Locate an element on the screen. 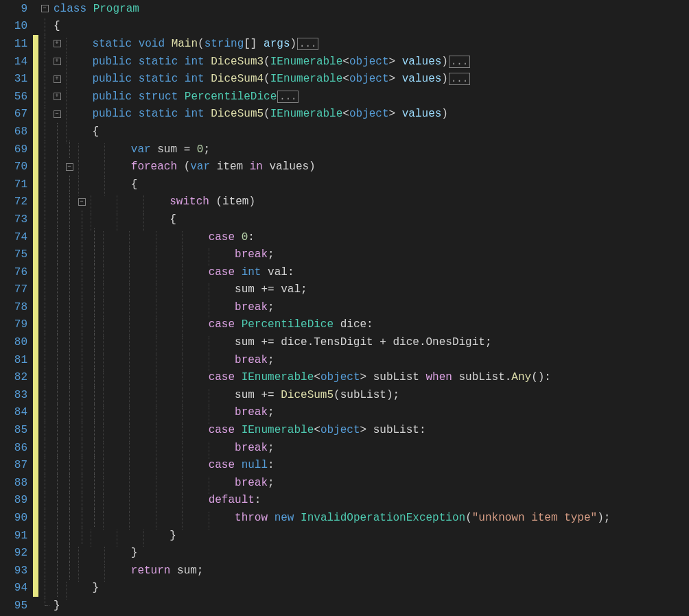  code-content: case int val: is located at coordinates (197, 272).